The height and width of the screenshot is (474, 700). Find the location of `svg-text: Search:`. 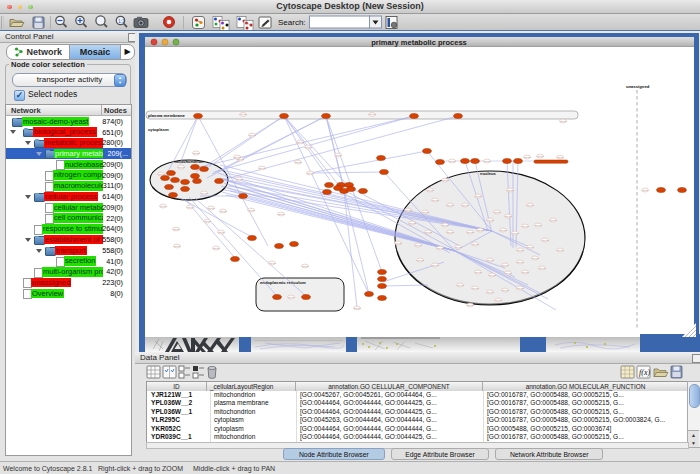

svg-text: Search: is located at coordinates (292, 22).